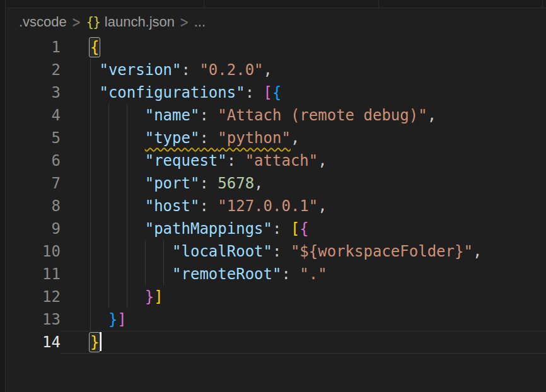  Describe the element at coordinates (33, 70) in the screenshot. I see `line-number: 2` at that location.